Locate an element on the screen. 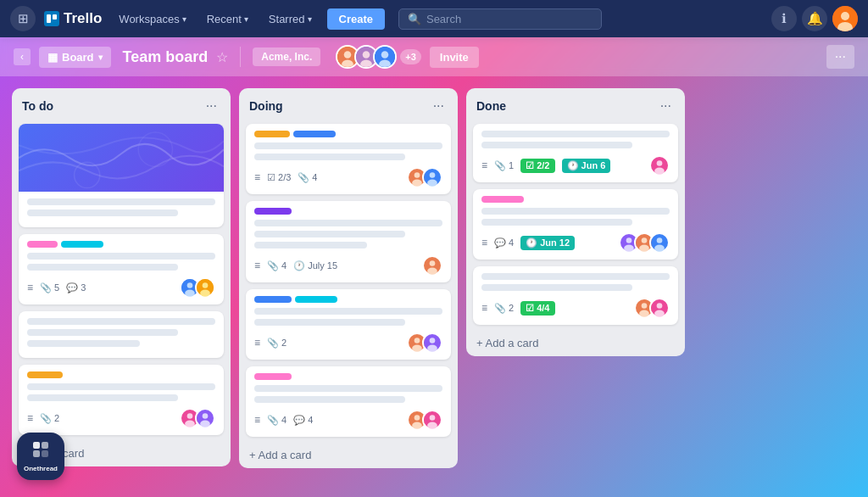  done-column-cards: ≡ 📎 1 ☑ 2/2 🕐 Jun 6 is located at coordinates (576, 224).